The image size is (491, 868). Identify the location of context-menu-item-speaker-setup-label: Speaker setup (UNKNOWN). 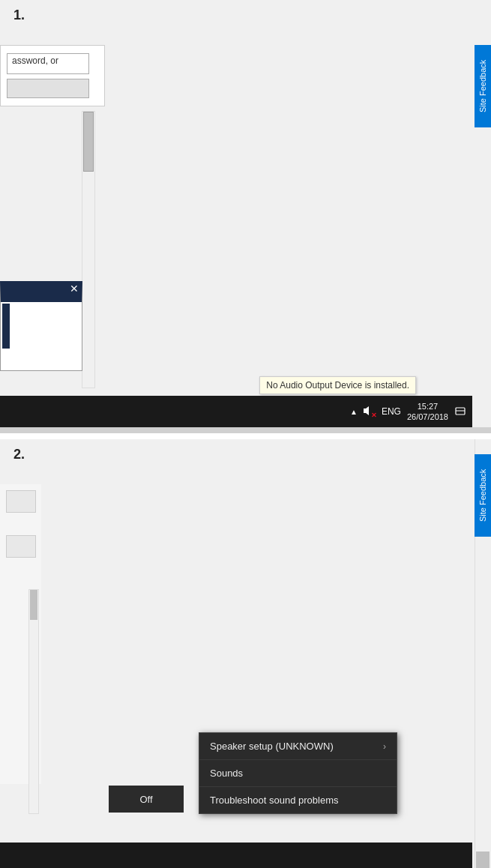
(271, 747).